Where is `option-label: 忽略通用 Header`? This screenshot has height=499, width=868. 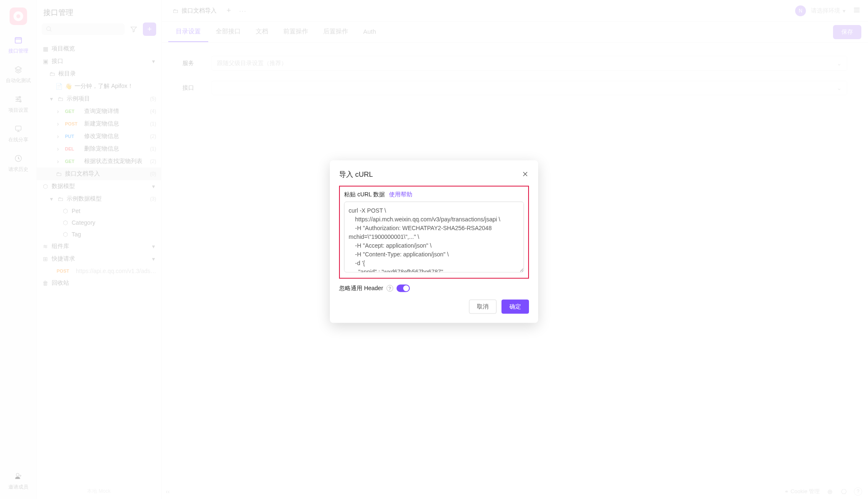
option-label: 忽略通用 Header is located at coordinates (361, 288).